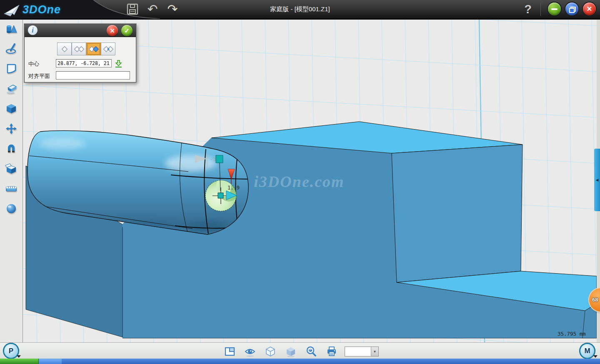 The width and height of the screenshot is (600, 364). What do you see at coordinates (11, 351) in the screenshot?
I see `part-mode-button: P` at bounding box center [11, 351].